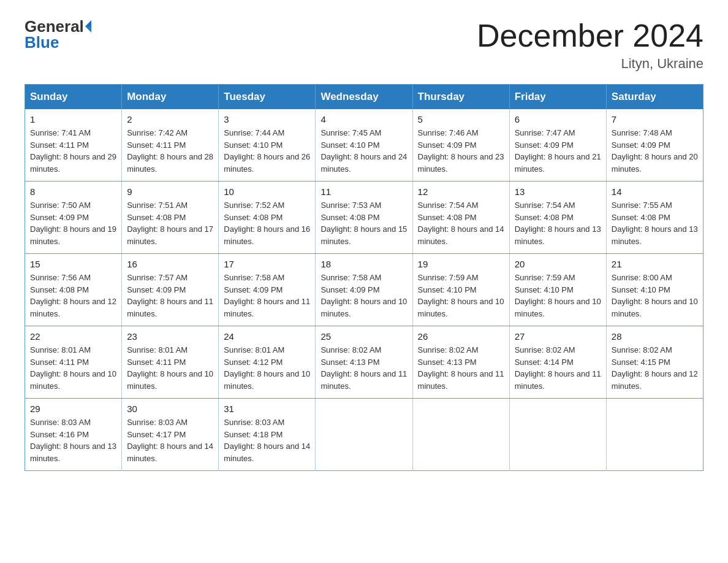  What do you see at coordinates (74, 218) in the screenshot?
I see `table-row: 8Sunrise: 7:50 AMSunset: 4:09 PMDaylight…` at bounding box center [74, 218].